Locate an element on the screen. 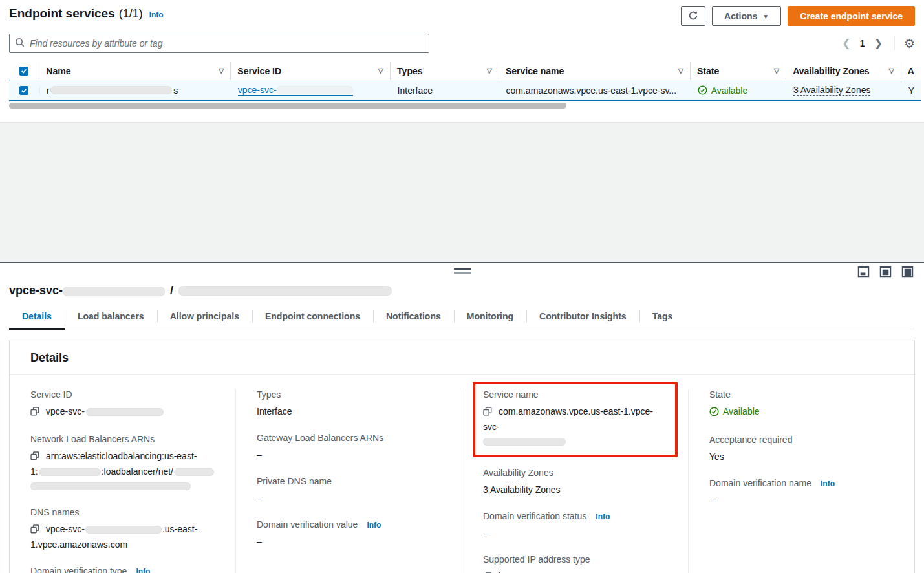  dns-names-label: DNS names is located at coordinates (123, 512).